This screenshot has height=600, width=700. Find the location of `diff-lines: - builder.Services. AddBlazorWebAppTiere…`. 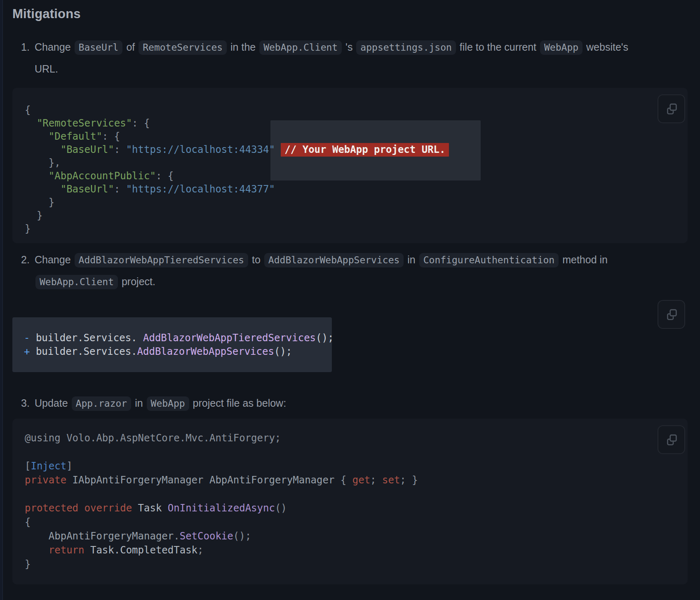

diff-lines: - builder.Services. AddBlazorWebAppTiere… is located at coordinates (178, 345).